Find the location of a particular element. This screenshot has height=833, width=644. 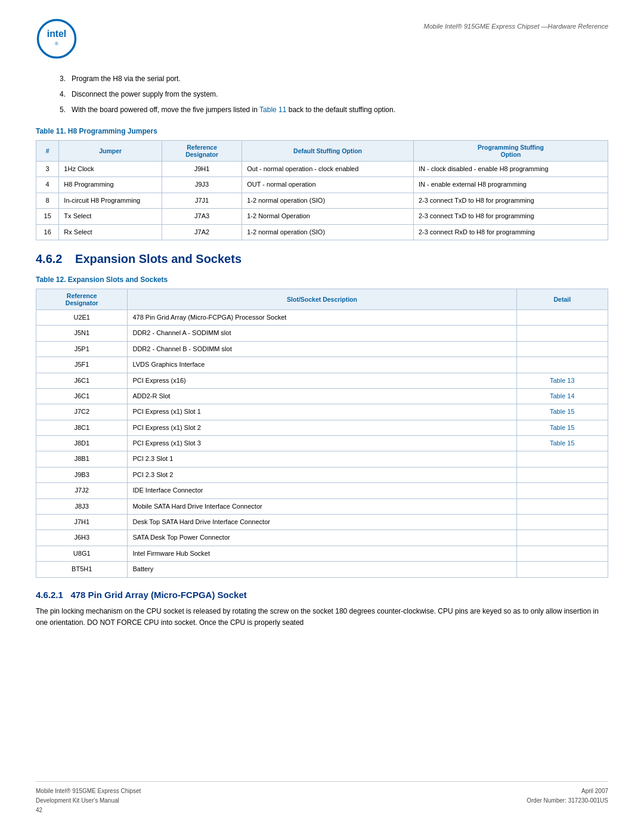

table11-caption: Table 11. H8 Programming Jumpers is located at coordinates (322, 131).